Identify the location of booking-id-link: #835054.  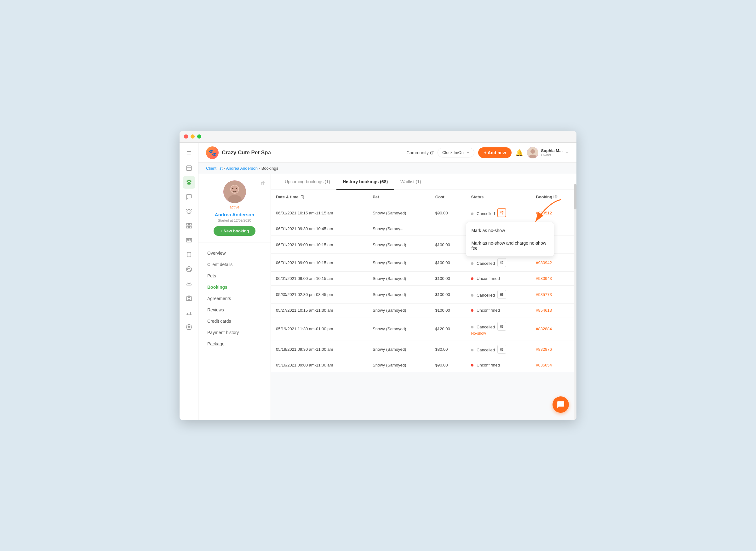
(544, 365).